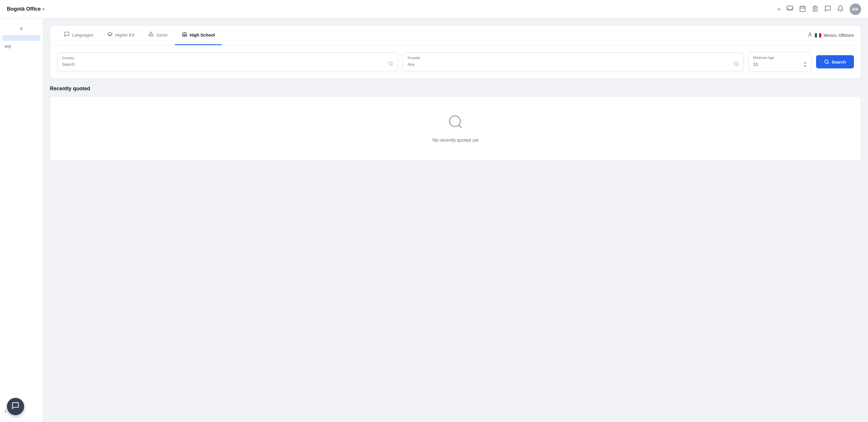  I want to click on country-search-icon, so click(391, 64).